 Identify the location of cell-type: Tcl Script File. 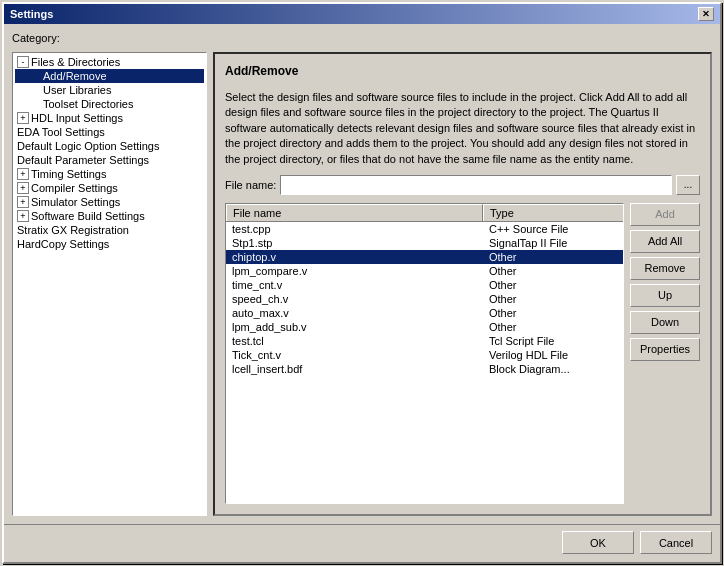
(553, 341).